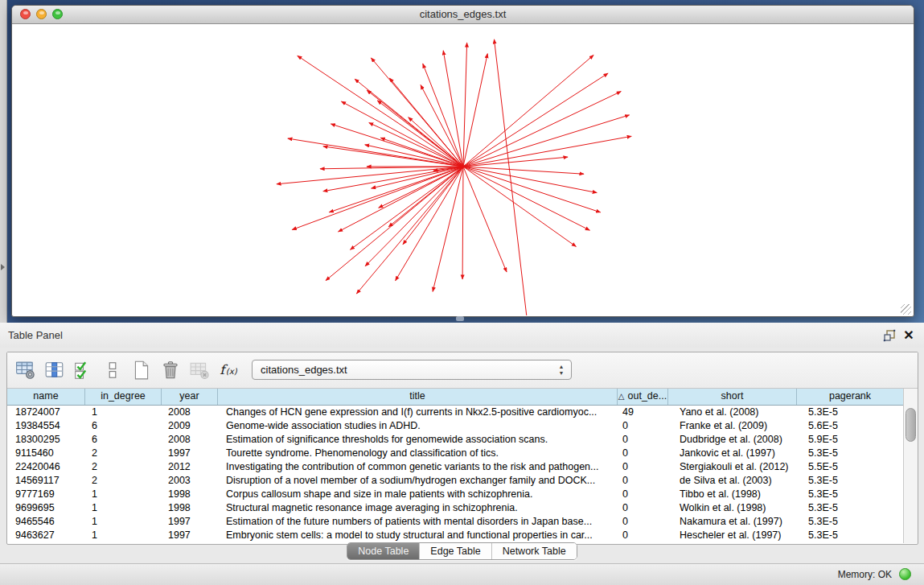 Image resolution: width=924 pixels, height=585 pixels. I want to click on column-header-out_de: △out_de..., so click(643, 397).